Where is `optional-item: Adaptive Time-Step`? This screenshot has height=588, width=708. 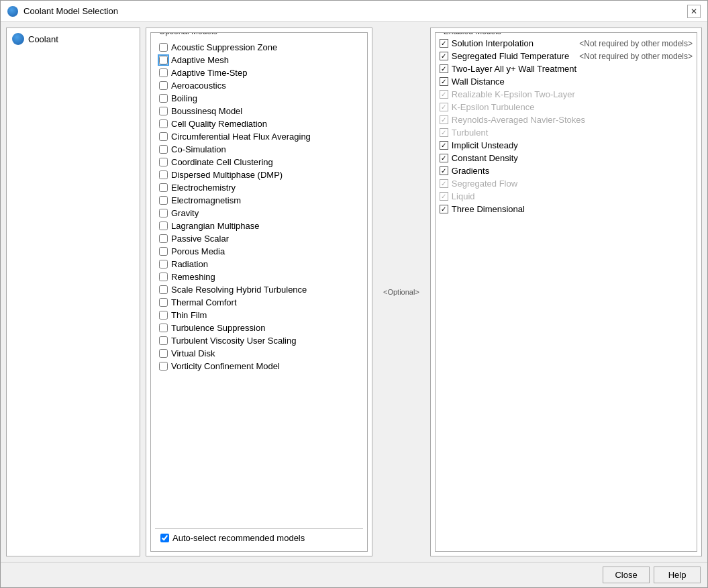 optional-item: Adaptive Time-Step is located at coordinates (259, 72).